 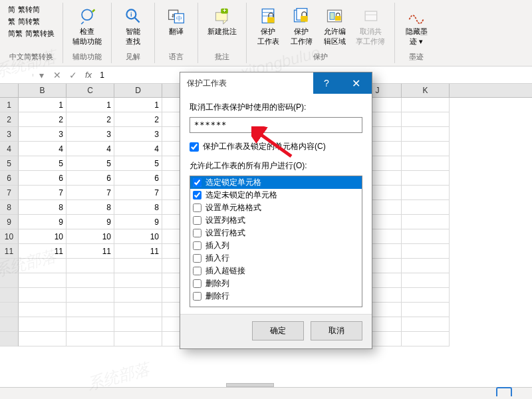 What do you see at coordinates (276, 125) in the screenshot?
I see `password-input` at bounding box center [276, 125].